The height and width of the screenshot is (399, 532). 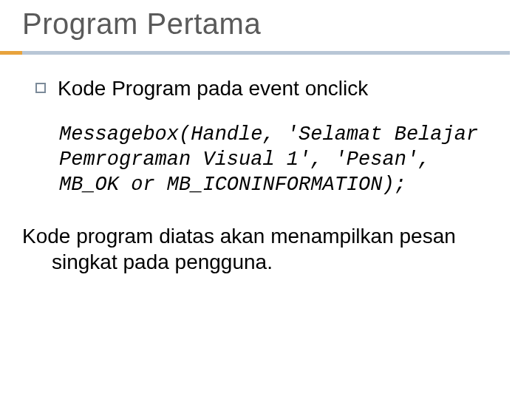 What do you see at coordinates (239, 236) in the screenshot?
I see `closing-line-1: Kode program diatas akan menampilkan pes…` at bounding box center [239, 236].